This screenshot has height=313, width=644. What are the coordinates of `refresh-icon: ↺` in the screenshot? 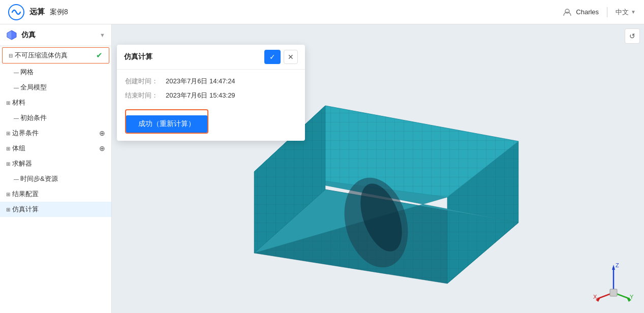 It's located at (632, 36).